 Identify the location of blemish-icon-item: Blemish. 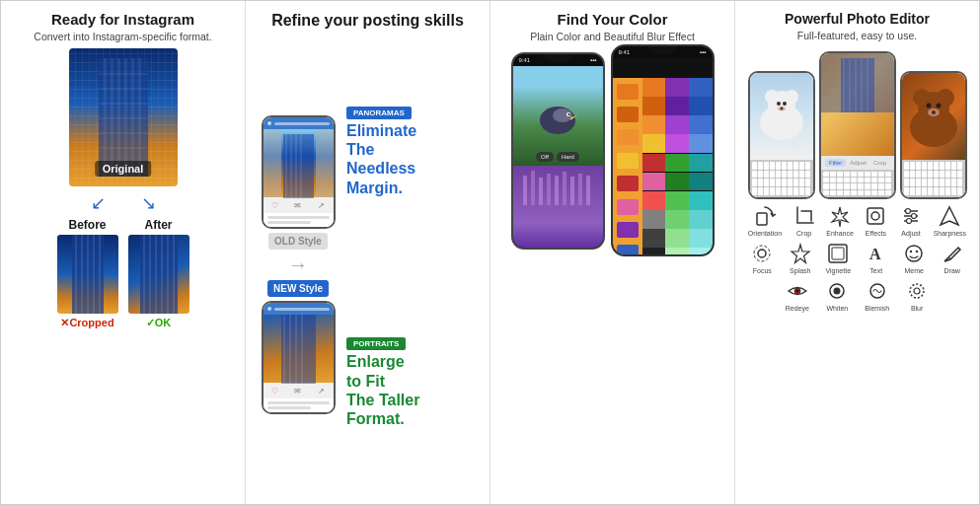
(877, 295).